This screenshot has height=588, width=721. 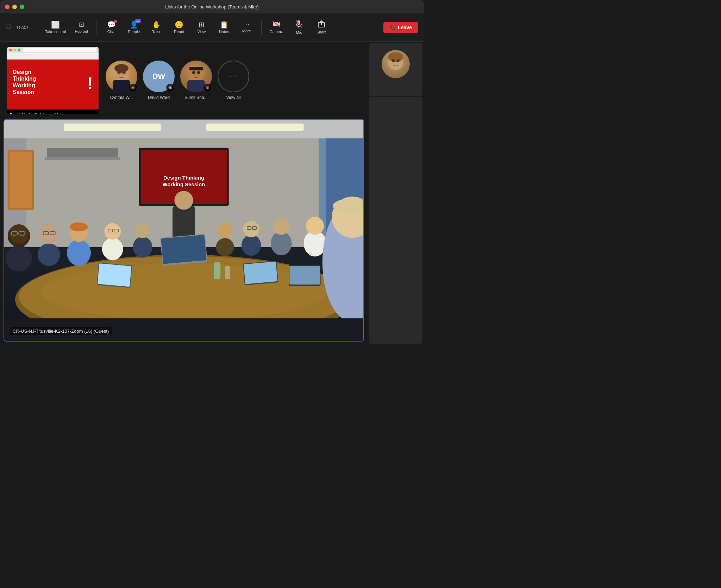 What do you see at coordinates (53, 80) in the screenshot?
I see `screen-share-thumbnail: Design Thinking Working Session ! David …` at bounding box center [53, 80].